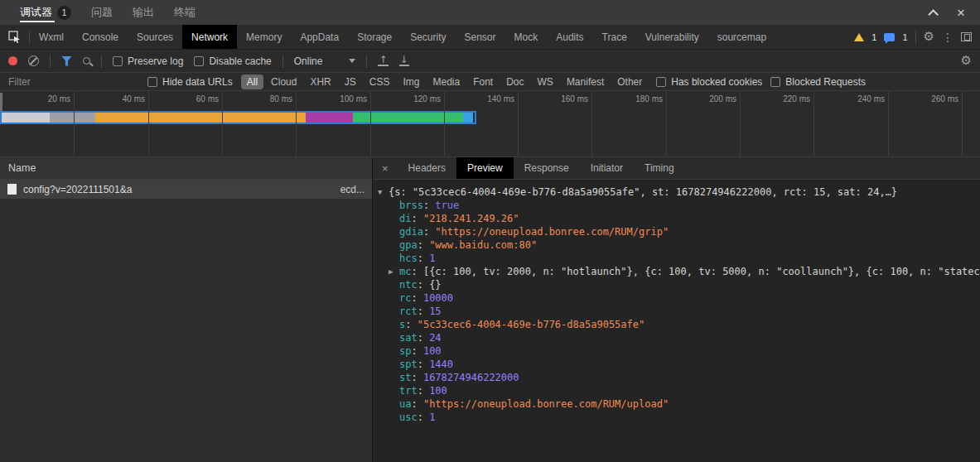  What do you see at coordinates (673, 36) in the screenshot?
I see `tab-vulnerability: Vulnerability` at bounding box center [673, 36].